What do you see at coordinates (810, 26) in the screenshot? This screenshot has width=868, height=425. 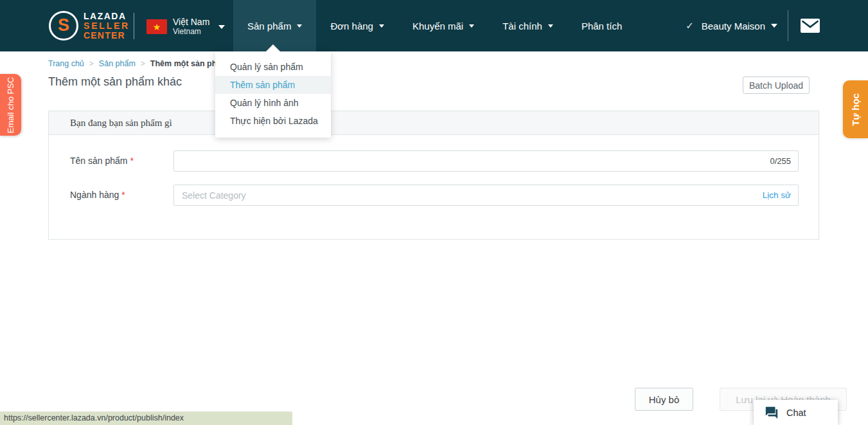 I see `mail-icon` at bounding box center [810, 26].